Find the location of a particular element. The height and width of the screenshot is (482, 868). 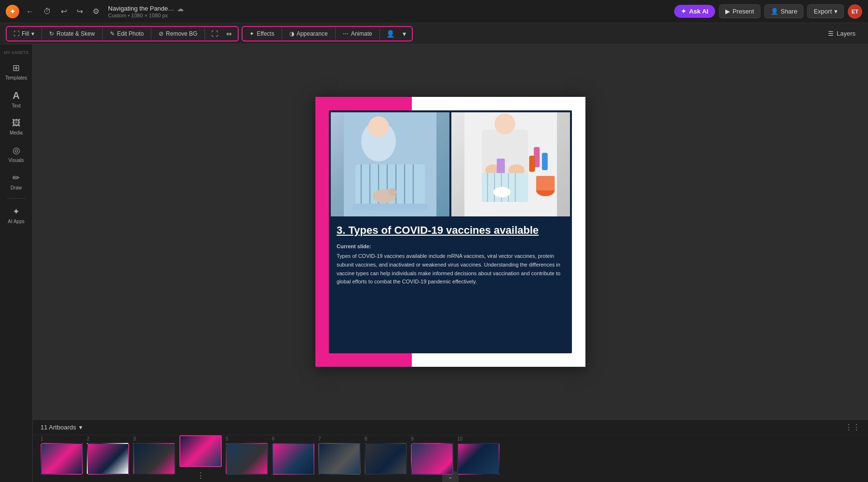

thumb-number-5: 5 is located at coordinates (227, 439).